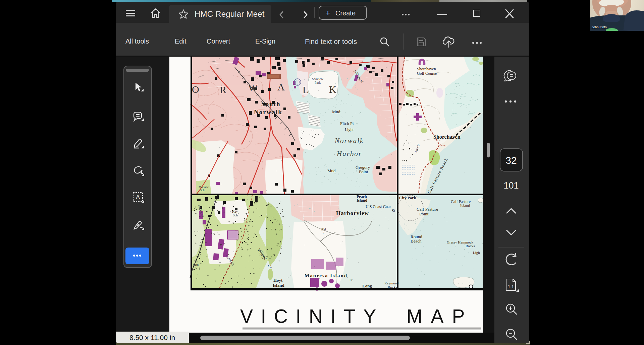  I want to click on svg-text: Harbor, so click(349, 154).